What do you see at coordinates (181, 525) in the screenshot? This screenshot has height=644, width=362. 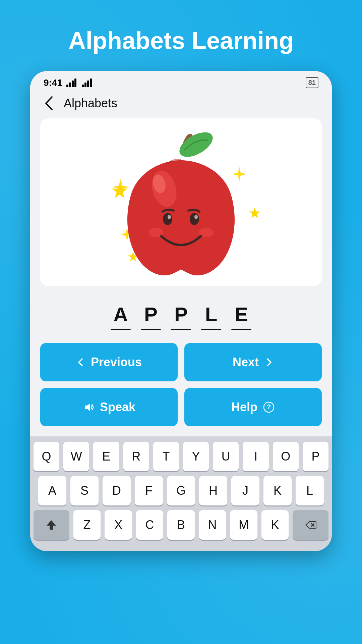 I see `keyboard-row-3: Z X C B N M K` at bounding box center [181, 525].